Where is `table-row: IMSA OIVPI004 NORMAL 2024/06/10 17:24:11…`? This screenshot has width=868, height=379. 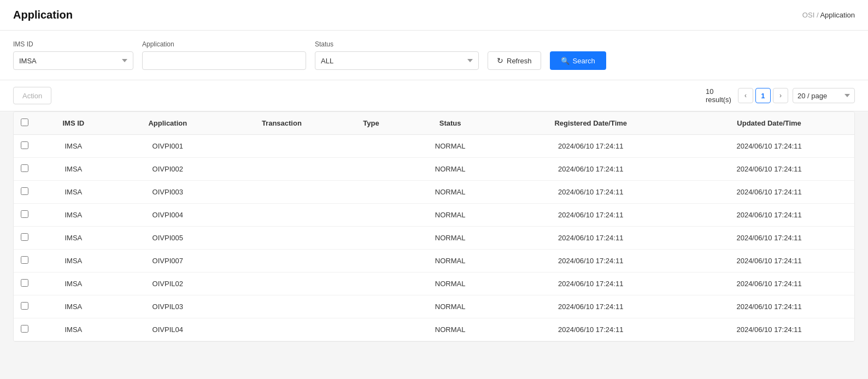 table-row: IMSA OIVPI004 NORMAL 2024/06/10 17:24:11… is located at coordinates (434, 215).